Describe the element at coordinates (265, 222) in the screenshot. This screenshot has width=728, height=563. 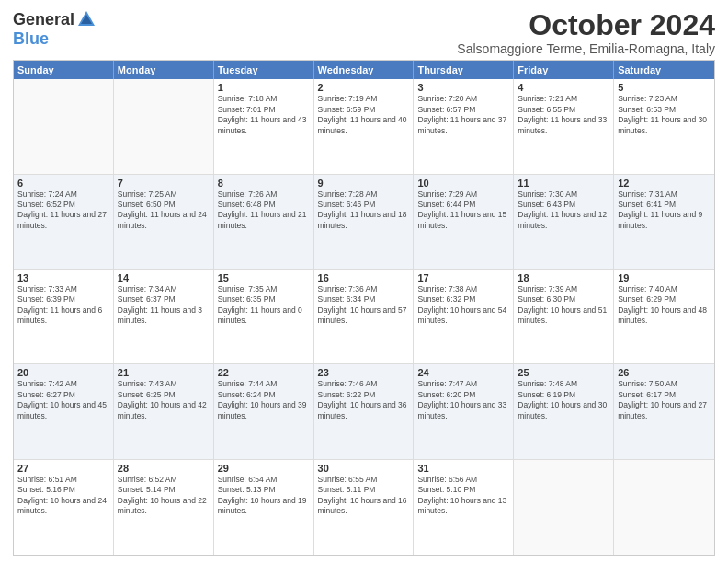
I see `calendar-cell: 8Sunrise: 7:26 AMSunset: 6:48 PMDaylight…` at that location.